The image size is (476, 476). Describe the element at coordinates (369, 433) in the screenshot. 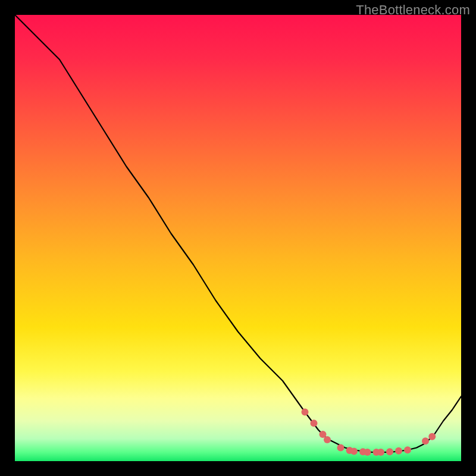

I see `highlight-dots` at that location.